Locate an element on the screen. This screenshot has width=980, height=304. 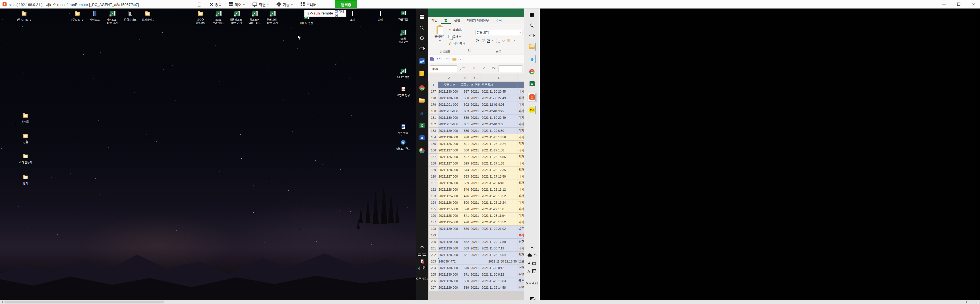
cell-b: 498 is located at coordinates (466, 138).